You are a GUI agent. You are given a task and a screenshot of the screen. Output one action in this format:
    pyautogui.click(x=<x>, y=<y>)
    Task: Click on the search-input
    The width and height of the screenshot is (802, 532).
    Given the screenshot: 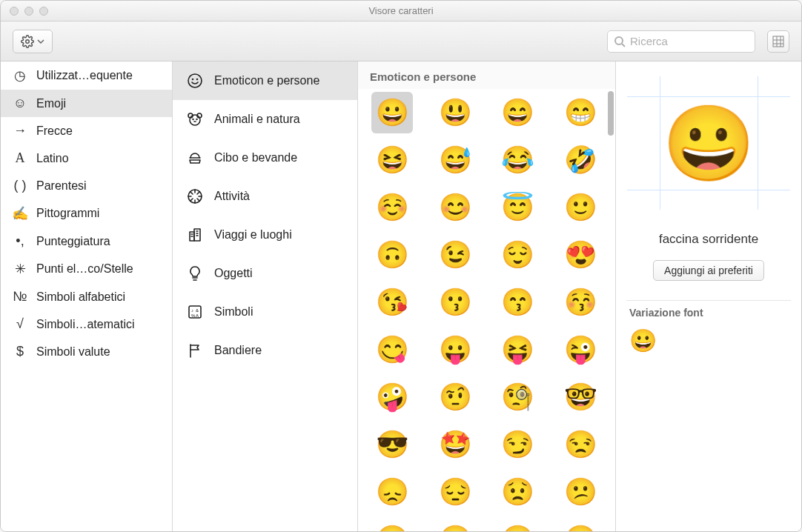 What is the action you would take?
    pyautogui.click(x=700, y=41)
    